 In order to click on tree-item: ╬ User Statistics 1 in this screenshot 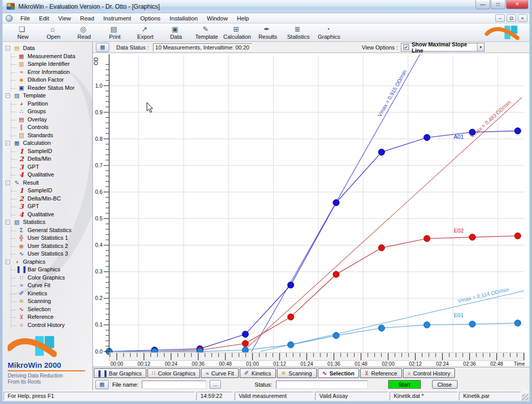, I will do `click(52, 238)`.